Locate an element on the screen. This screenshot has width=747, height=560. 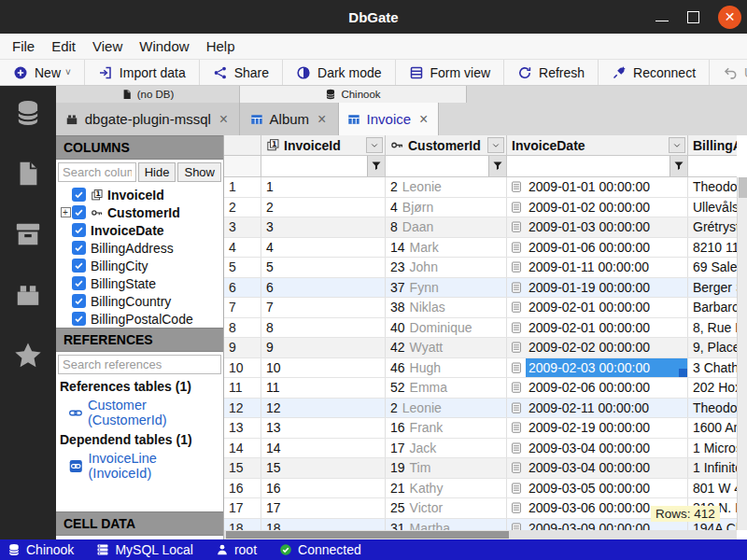
column-item-invoicedate: InvoiceDate is located at coordinates (140, 230).